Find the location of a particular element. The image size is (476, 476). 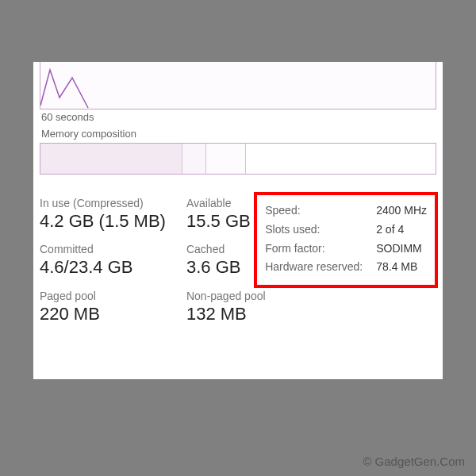

stat-in-use: In use (Compressed) 4.2 GB (1.5 MB) is located at coordinates (103, 214).